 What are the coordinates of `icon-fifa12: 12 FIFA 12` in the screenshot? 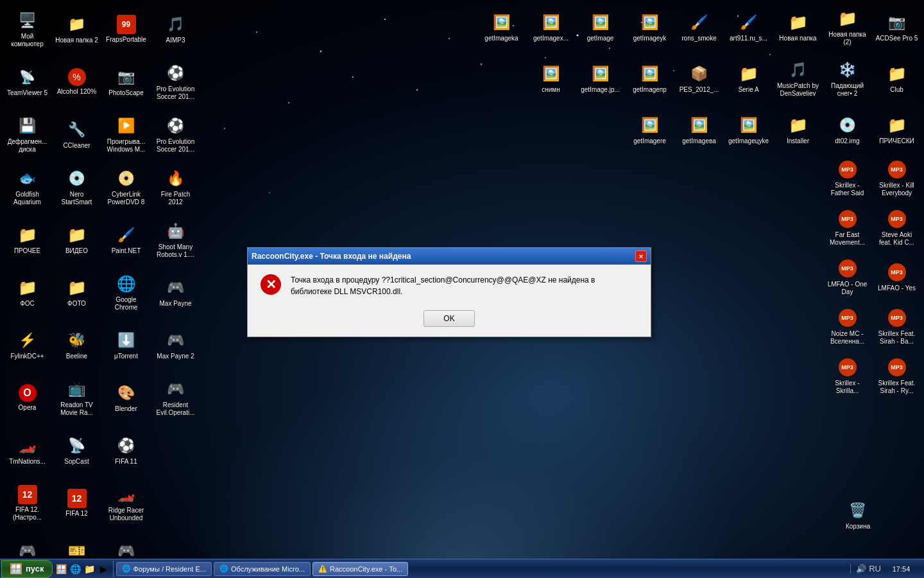 It's located at (77, 503).